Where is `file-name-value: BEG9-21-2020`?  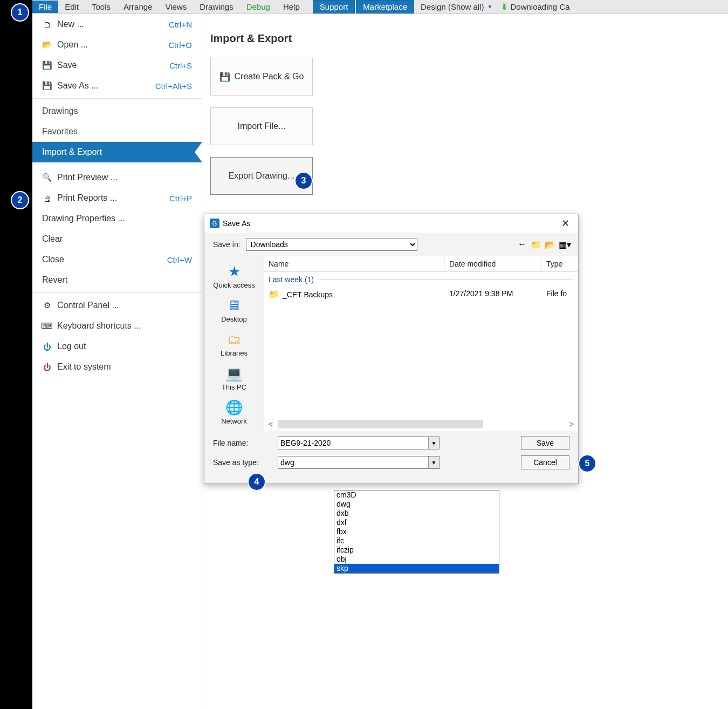
file-name-value: BEG9-21-2020 is located at coordinates (305, 443).